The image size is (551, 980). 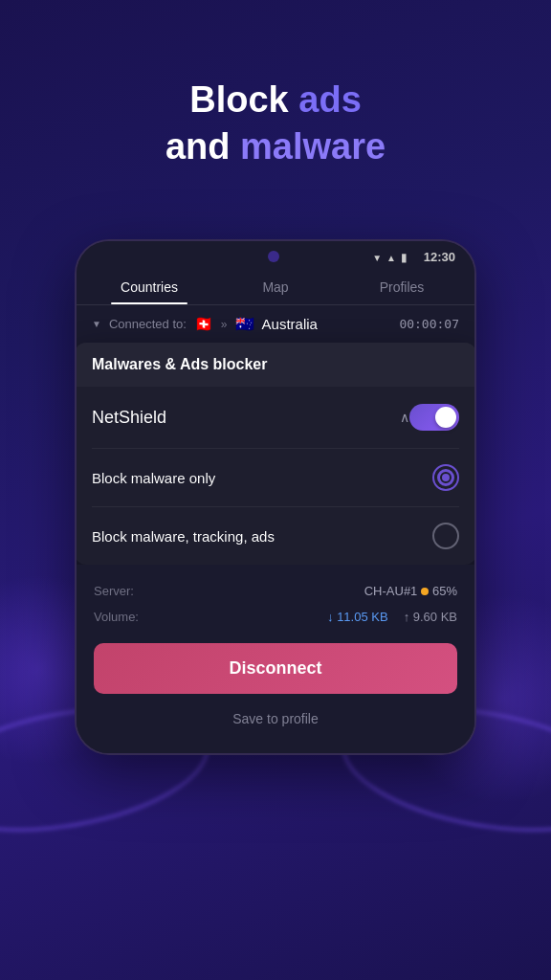 I want to click on from-flag: 🇨🇭, so click(x=204, y=323).